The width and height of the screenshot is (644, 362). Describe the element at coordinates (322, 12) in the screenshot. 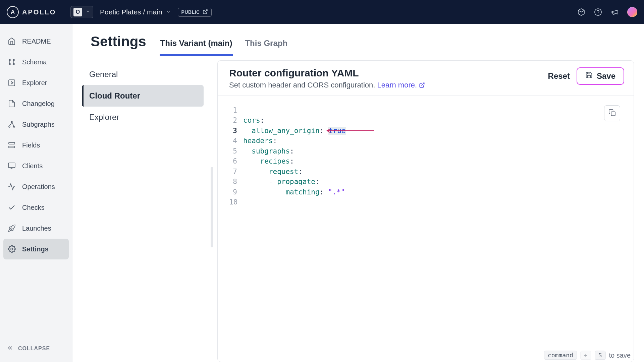

I see `app-header: A APOLLO O Poetic Plates / main PUBLIC` at that location.